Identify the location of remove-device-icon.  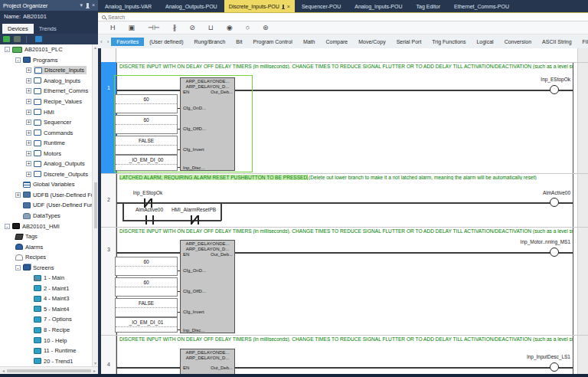
(17, 39).